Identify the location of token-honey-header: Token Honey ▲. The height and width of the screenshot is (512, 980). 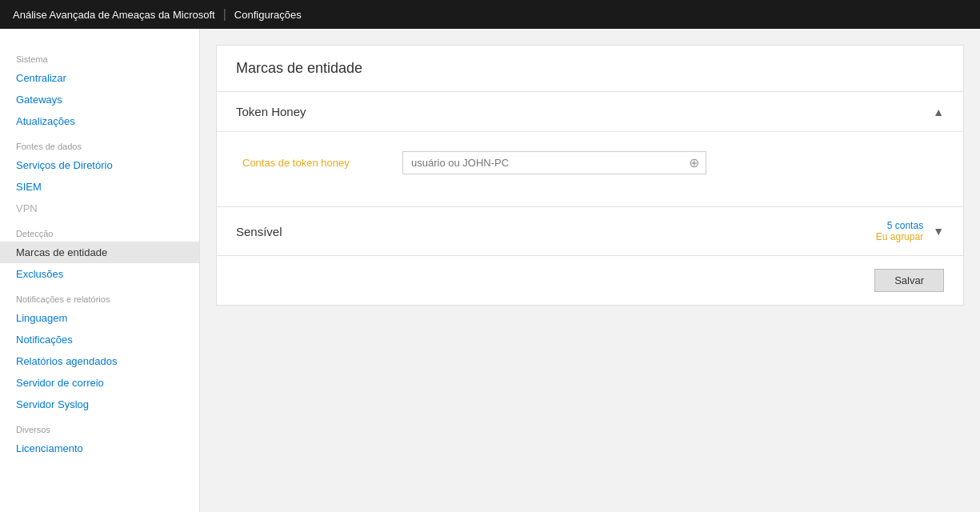
(590, 112).